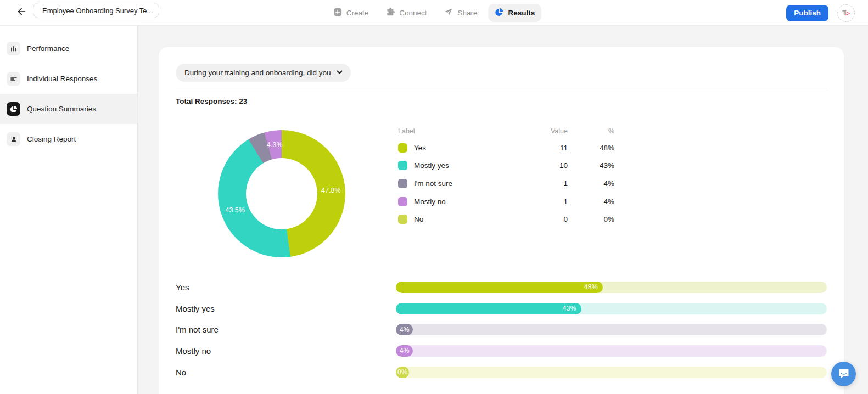 This screenshot has height=394, width=868. Describe the element at coordinates (506, 148) in the screenshot. I see `legend-row: Yes1148%` at that location.